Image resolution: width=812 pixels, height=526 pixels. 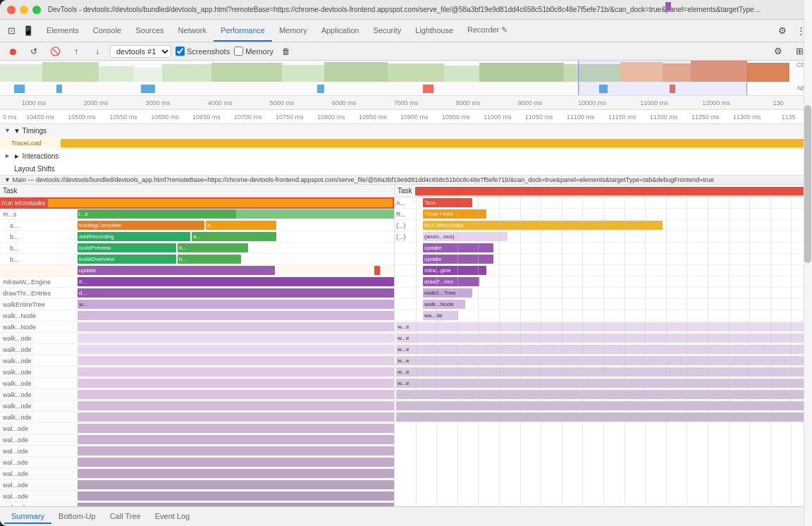 I want to click on timings-expand-icon: ▼, so click(x=7, y=130).